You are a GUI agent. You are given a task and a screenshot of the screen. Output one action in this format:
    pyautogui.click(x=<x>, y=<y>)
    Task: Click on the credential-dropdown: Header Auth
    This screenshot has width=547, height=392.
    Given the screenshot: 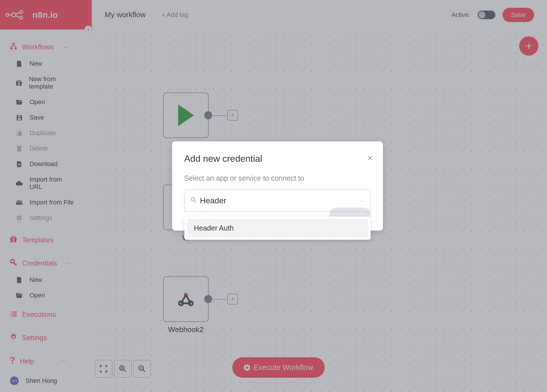 What is the action you would take?
    pyautogui.click(x=278, y=228)
    